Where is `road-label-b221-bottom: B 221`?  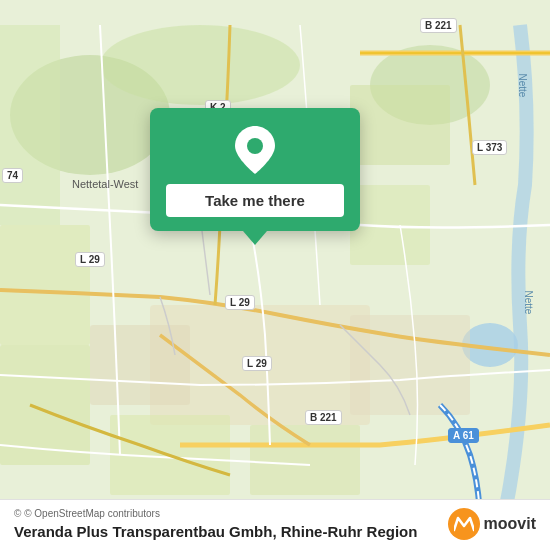 road-label-b221-bottom: B 221 is located at coordinates (324, 418).